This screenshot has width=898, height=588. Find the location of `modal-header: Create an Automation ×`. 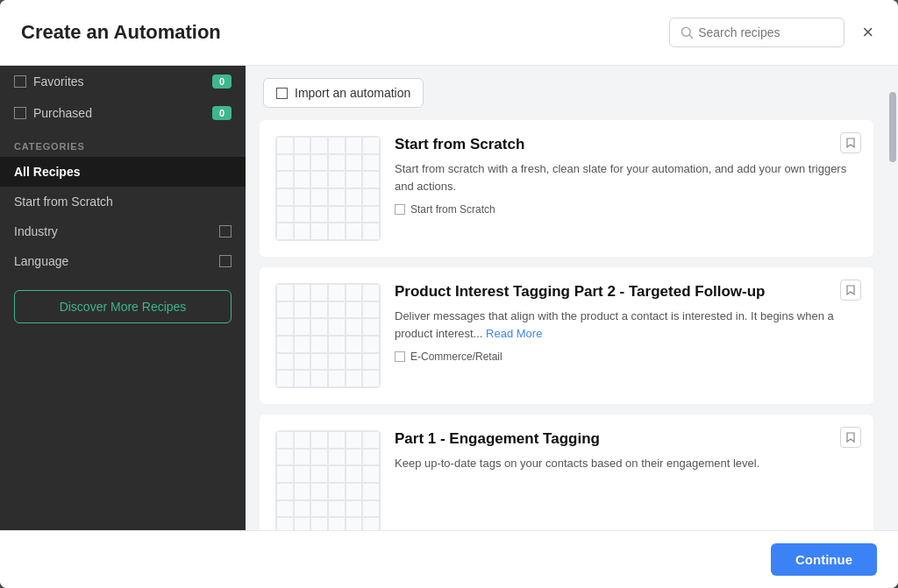

modal-header: Create an Automation × is located at coordinates (449, 33).